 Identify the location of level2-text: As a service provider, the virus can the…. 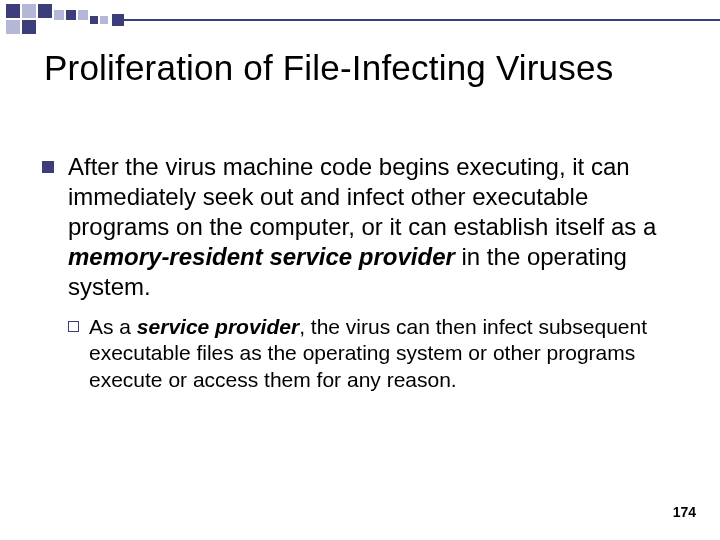
(386, 354).